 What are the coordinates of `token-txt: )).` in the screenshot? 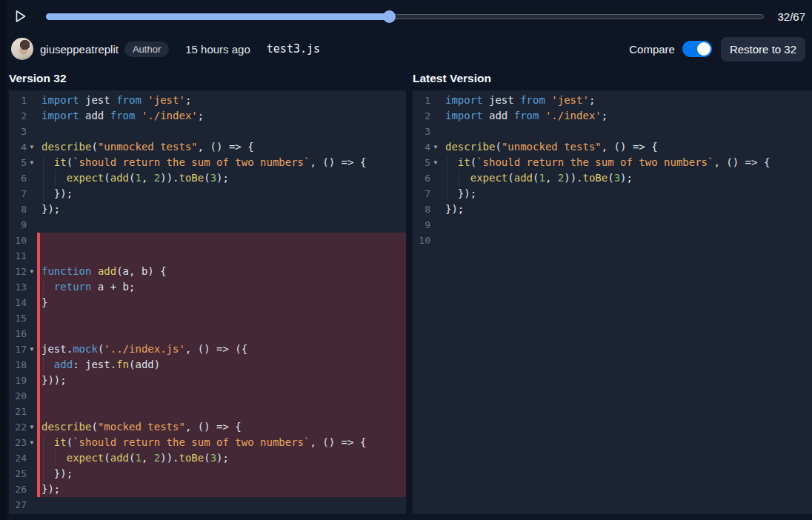 It's located at (573, 178).